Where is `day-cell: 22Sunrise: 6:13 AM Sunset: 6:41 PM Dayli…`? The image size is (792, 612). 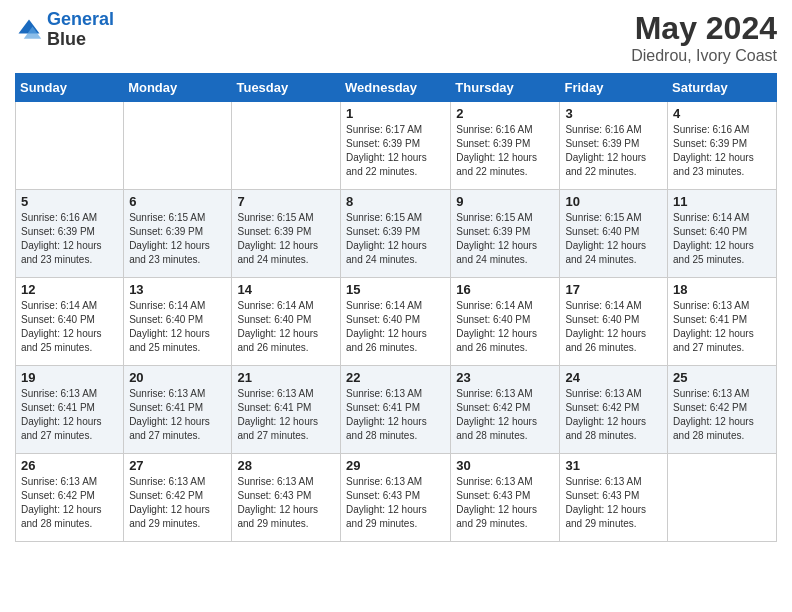
day-cell: 22Sunrise: 6:13 AM Sunset: 6:41 PM Dayli… is located at coordinates (396, 410).